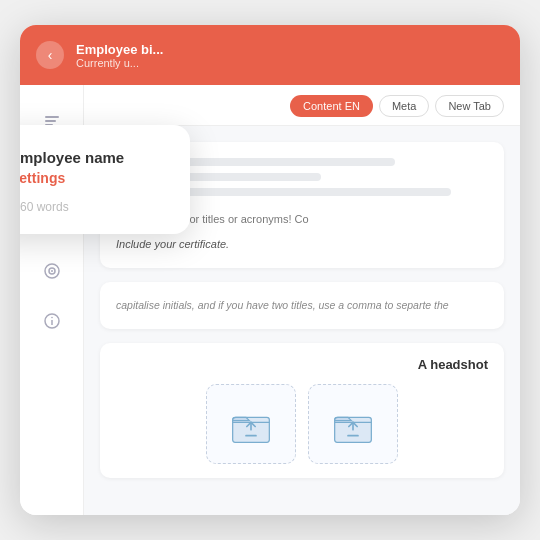 This screenshot has height=540, width=540. Describe the element at coordinates (470, 106) in the screenshot. I see `tab-new: New Tab` at that location.